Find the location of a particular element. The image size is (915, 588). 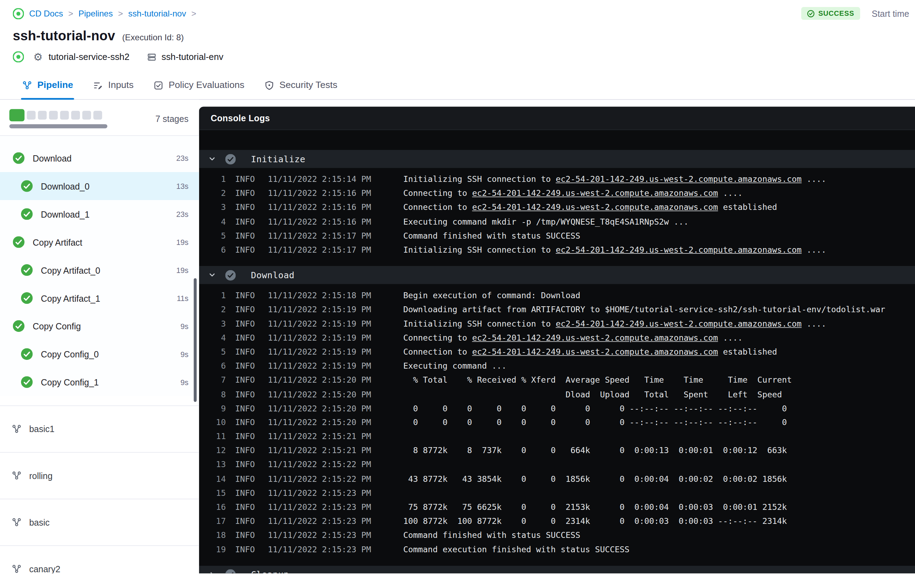

page-header: ssh-tutorial-nov (Execution Id: 8) ⚙ tut… is located at coordinates (457, 45).